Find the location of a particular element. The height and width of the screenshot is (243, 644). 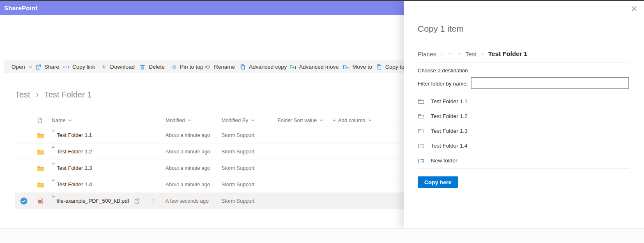

column-header-name: Name is located at coordinates (62, 120).